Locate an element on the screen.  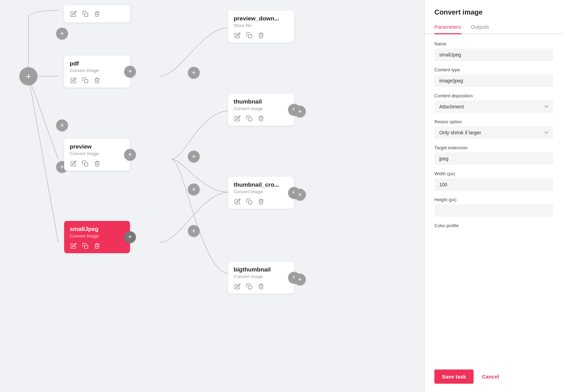
preview-edit-button is located at coordinates (73, 163).